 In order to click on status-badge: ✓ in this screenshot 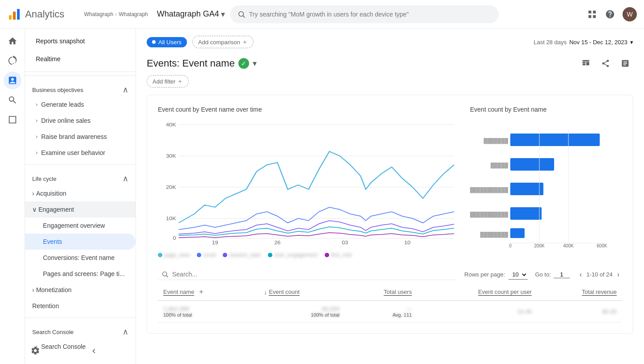, I will do `click(244, 63)`.